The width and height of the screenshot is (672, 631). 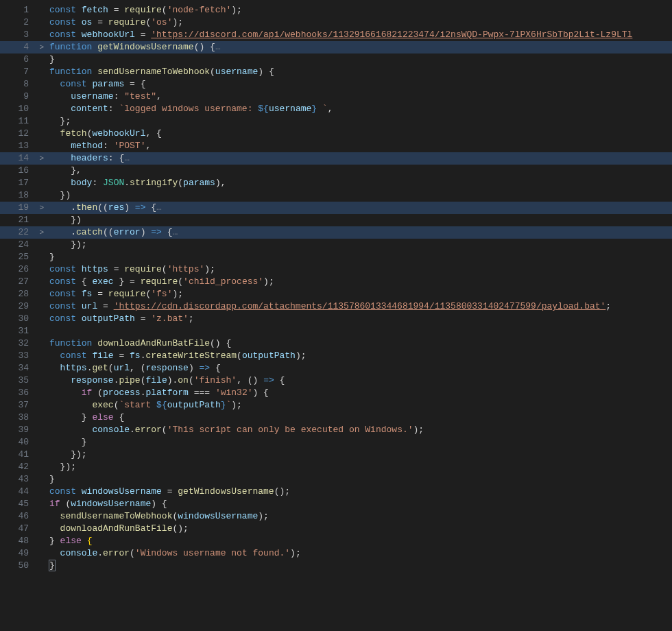 I want to click on token-pun: ((, so click(x=103, y=207).